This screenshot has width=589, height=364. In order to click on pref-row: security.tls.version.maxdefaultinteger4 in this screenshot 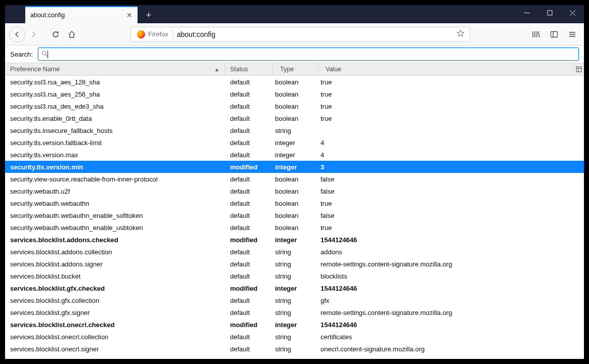, I will do `click(294, 155)`.